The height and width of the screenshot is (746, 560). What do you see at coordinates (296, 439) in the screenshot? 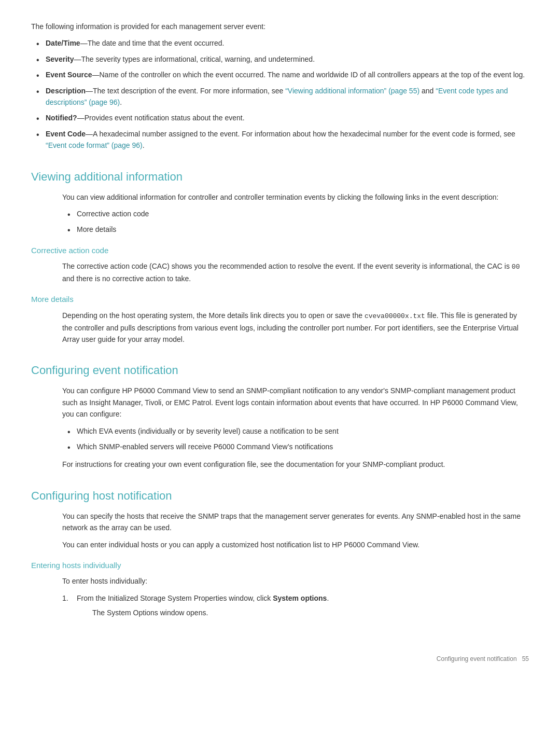
I see `configuring-event-bullets: Which EVA events (individually or by sev…` at bounding box center [296, 439].